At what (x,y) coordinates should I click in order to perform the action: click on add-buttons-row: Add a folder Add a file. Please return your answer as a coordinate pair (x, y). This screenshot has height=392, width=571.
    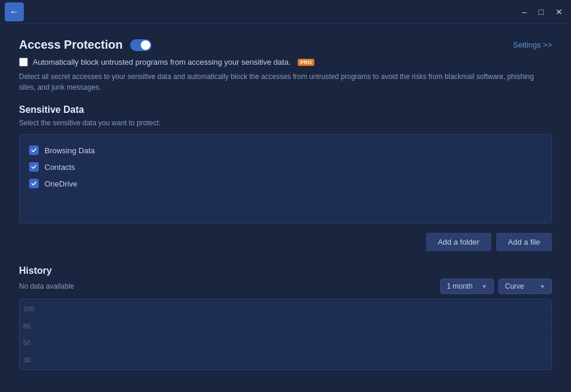
    Looking at the image, I should click on (285, 242).